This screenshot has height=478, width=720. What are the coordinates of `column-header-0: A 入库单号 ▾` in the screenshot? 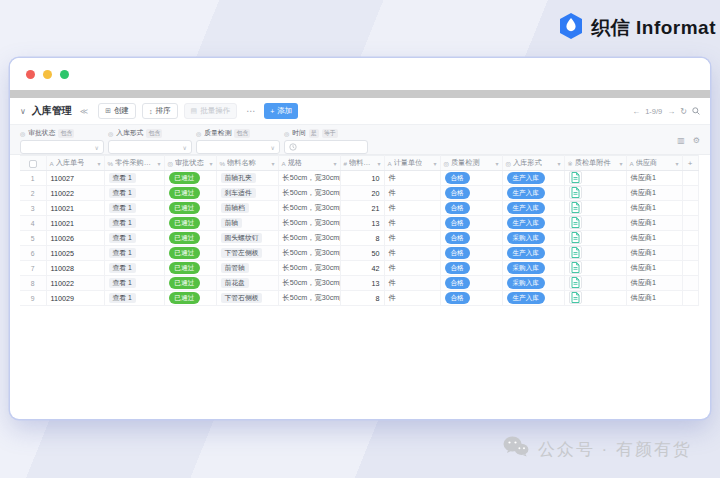 It's located at (75, 164).